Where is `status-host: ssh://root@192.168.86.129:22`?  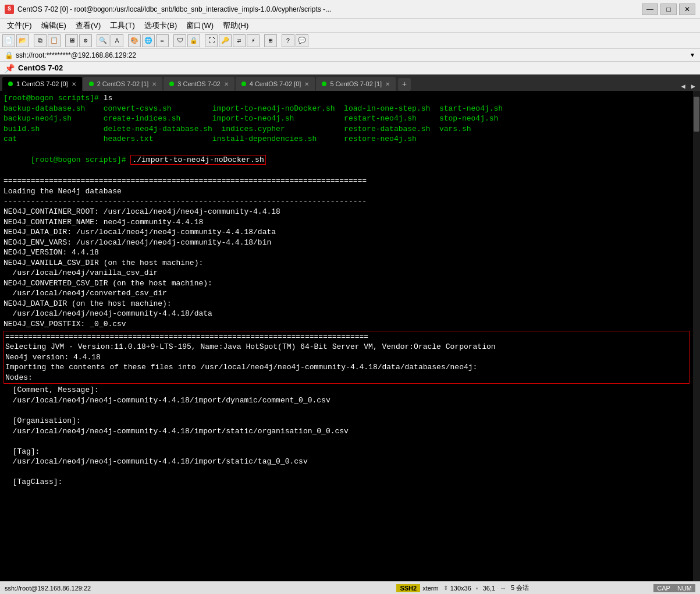 status-host: ssh://root@192.168.86.129:22 is located at coordinates (200, 588).